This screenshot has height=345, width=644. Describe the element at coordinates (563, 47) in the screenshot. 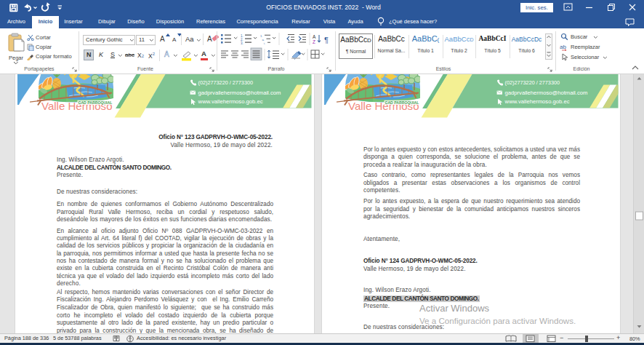

I see `svg-text: ab` at that location.